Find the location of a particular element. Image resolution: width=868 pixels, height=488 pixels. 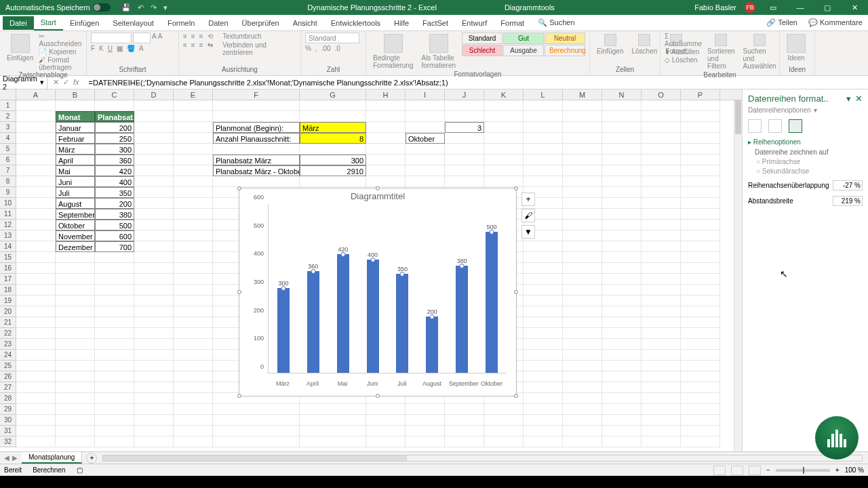

tab-suchen: 🔍 Suchen is located at coordinates (556, 23).